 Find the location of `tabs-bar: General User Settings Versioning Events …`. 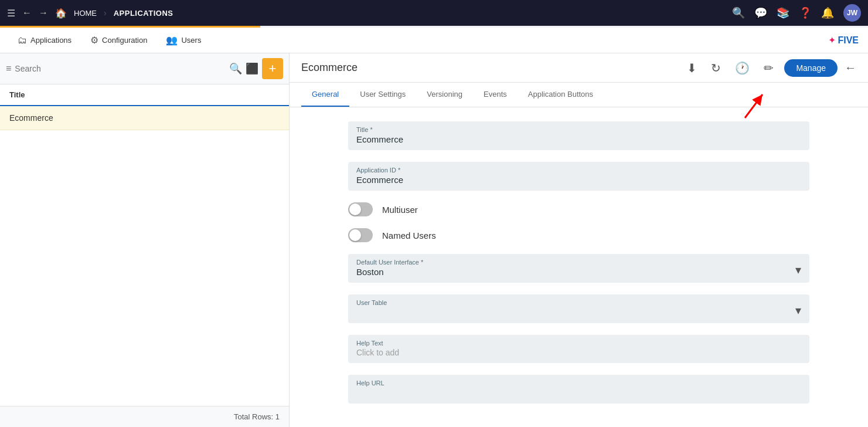

tabs-bar: General User Settings Versioning Events … is located at coordinates (579, 95).